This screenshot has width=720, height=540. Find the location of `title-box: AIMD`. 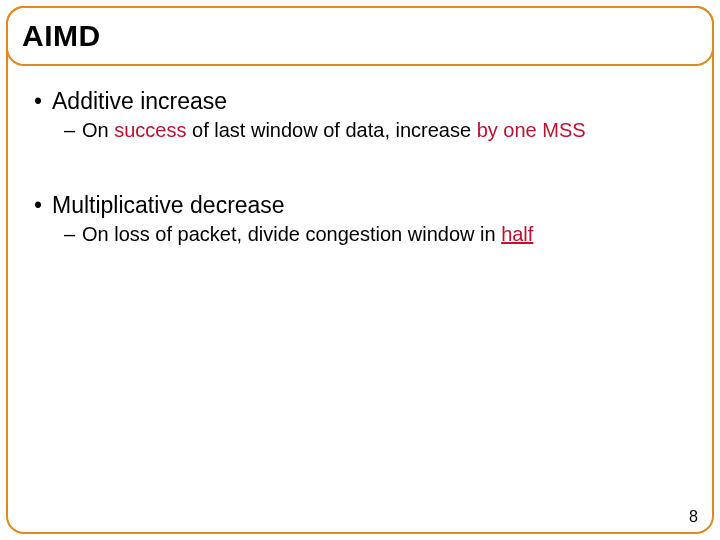

title-box: AIMD is located at coordinates (360, 36).